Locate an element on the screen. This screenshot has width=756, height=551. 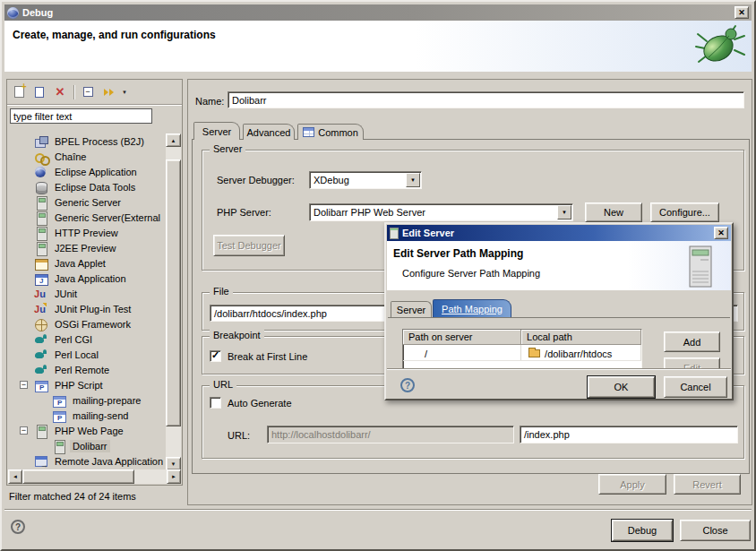
title-bar: Debug ✕ is located at coordinates (378, 13).